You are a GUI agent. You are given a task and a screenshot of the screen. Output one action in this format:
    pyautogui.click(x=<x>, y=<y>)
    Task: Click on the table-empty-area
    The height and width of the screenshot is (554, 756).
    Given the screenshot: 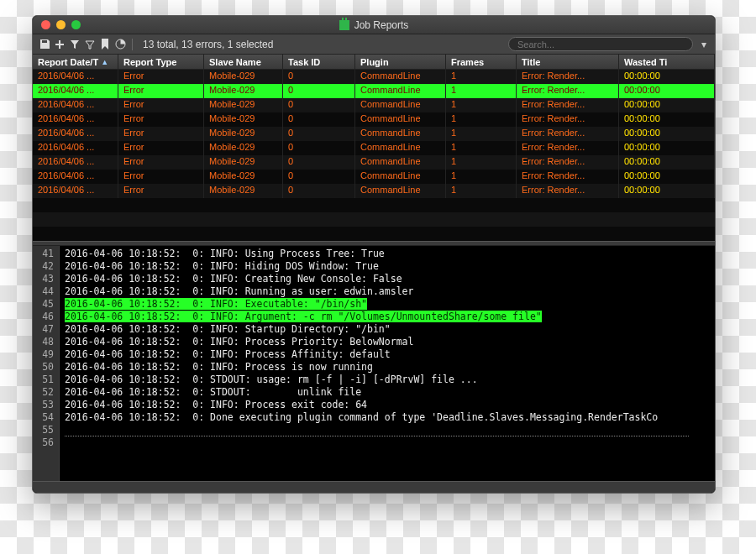 What is the action you would take?
    pyautogui.click(x=374, y=220)
    